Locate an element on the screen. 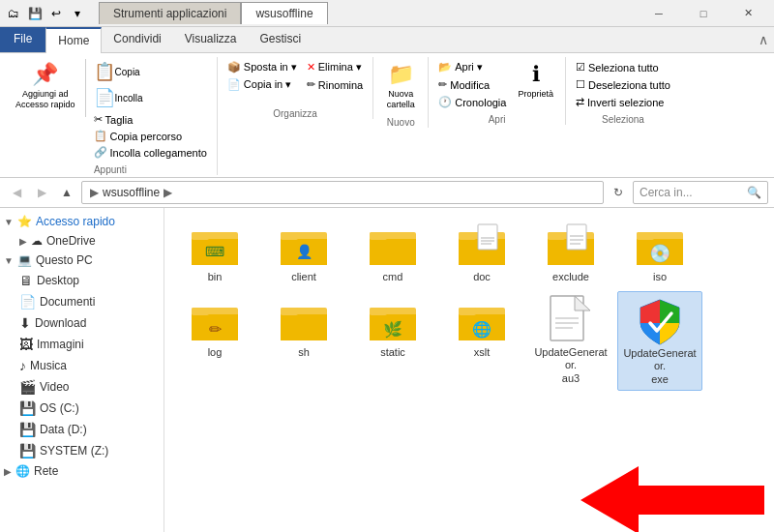  btn-taglia: ✂ Taglia is located at coordinates (151, 120).